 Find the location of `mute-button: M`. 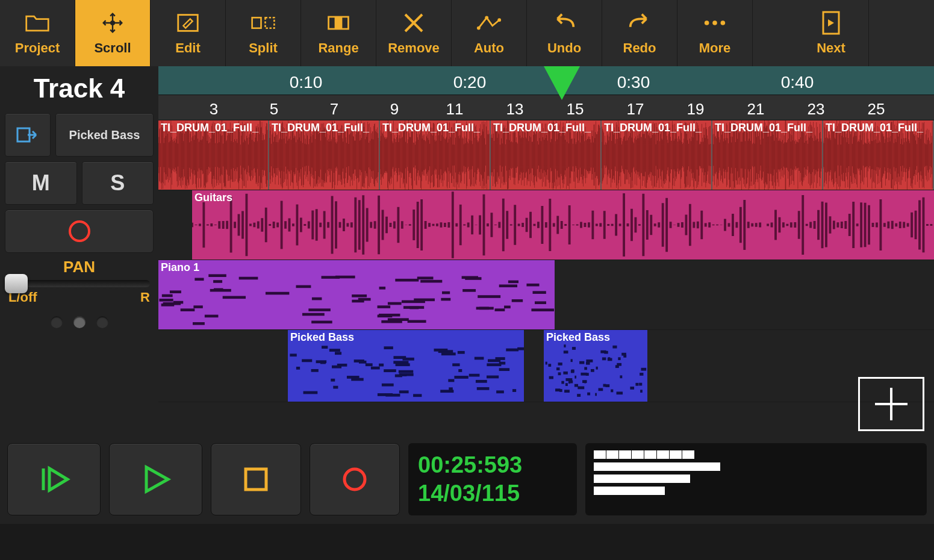

mute-button: M is located at coordinates (41, 183).